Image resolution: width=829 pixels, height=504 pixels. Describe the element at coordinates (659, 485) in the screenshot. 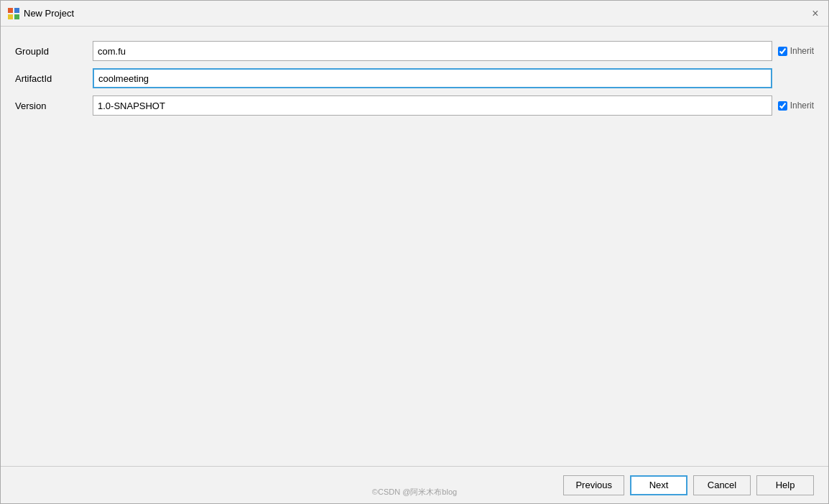

I see `next-button: Next` at that location.